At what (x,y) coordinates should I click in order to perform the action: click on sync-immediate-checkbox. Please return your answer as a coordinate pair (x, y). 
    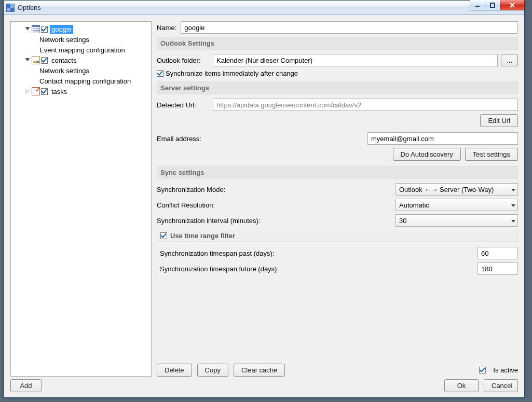
    Looking at the image, I should click on (160, 74).